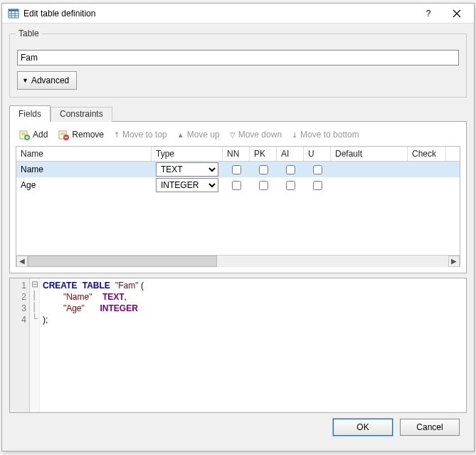 The height and width of the screenshot is (455, 476). I want to click on scroll-track, so click(238, 261).